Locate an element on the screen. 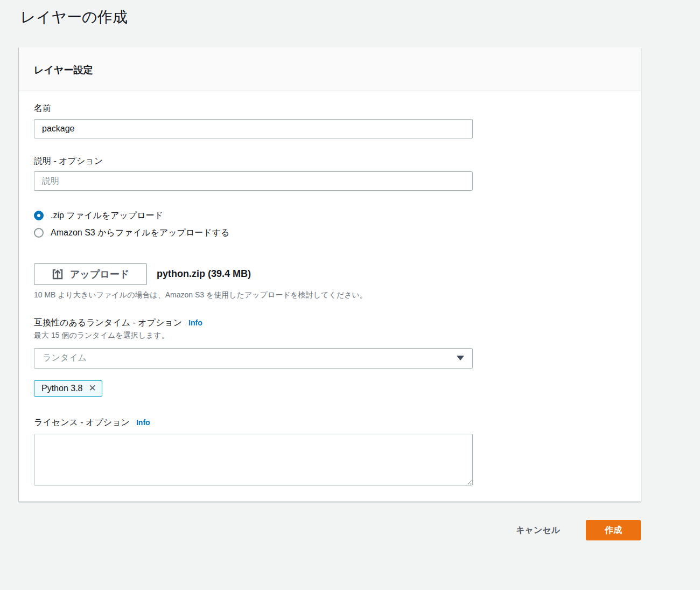  form-footer: キャンセル 作成 is located at coordinates (330, 530).